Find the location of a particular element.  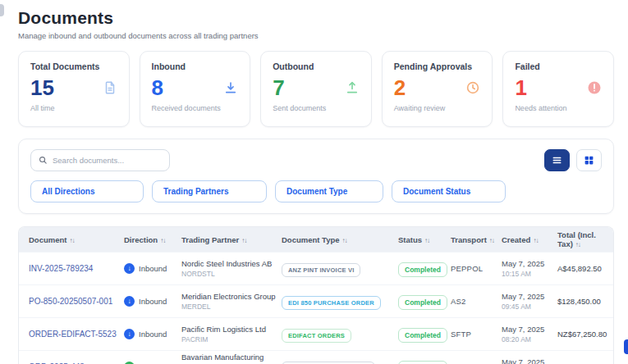

trading-partner-cell: Nordic Steel Industries AB NORDSTL is located at coordinates (231, 269).